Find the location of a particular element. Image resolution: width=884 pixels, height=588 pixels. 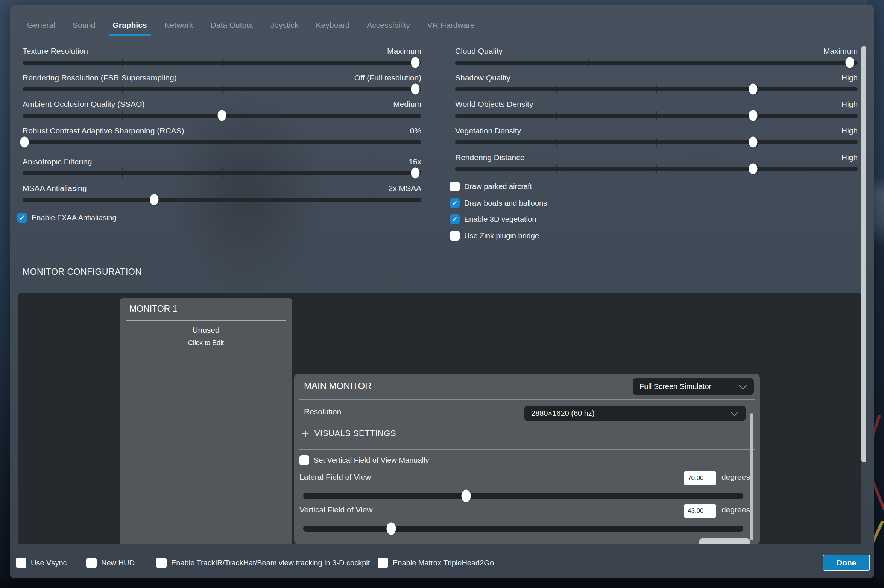

tab-general: General is located at coordinates (41, 25).